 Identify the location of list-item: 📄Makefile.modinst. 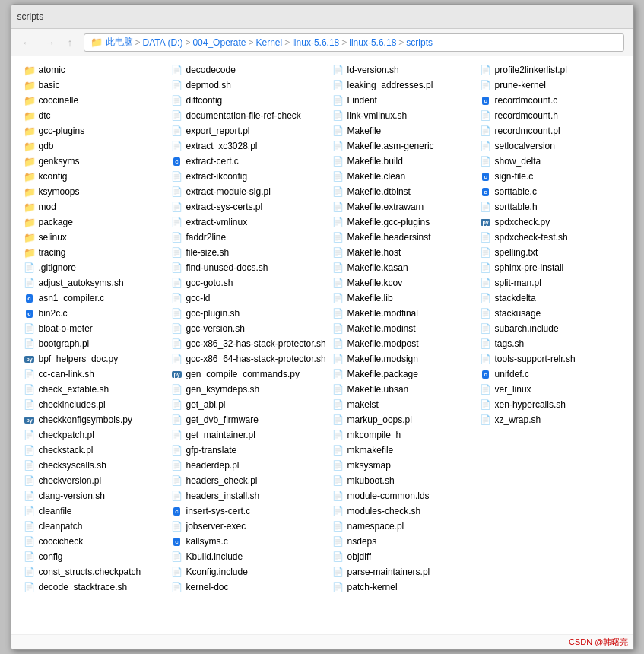
(403, 329).